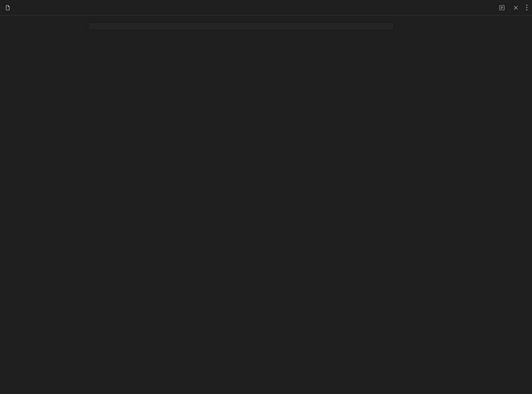 Image resolution: width=532 pixels, height=394 pixels. Describe the element at coordinates (516, 8) in the screenshot. I see `close-icon` at that location.